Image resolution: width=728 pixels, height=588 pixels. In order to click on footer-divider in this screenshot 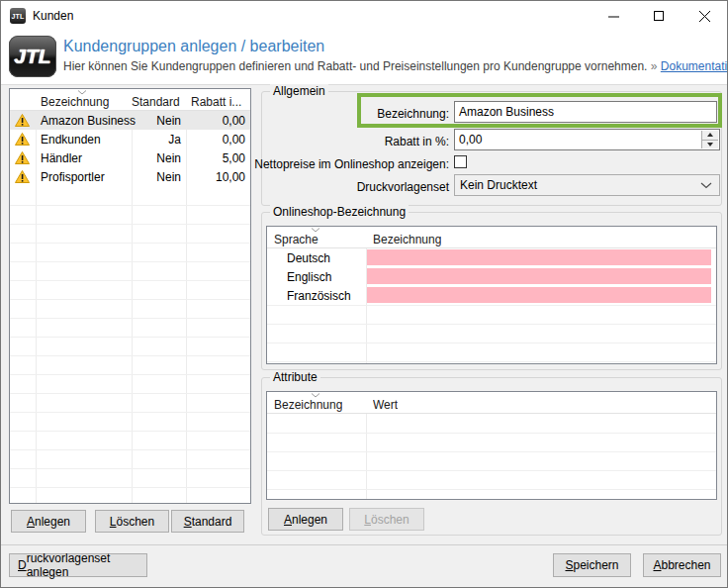, I will do `click(364, 544)`.